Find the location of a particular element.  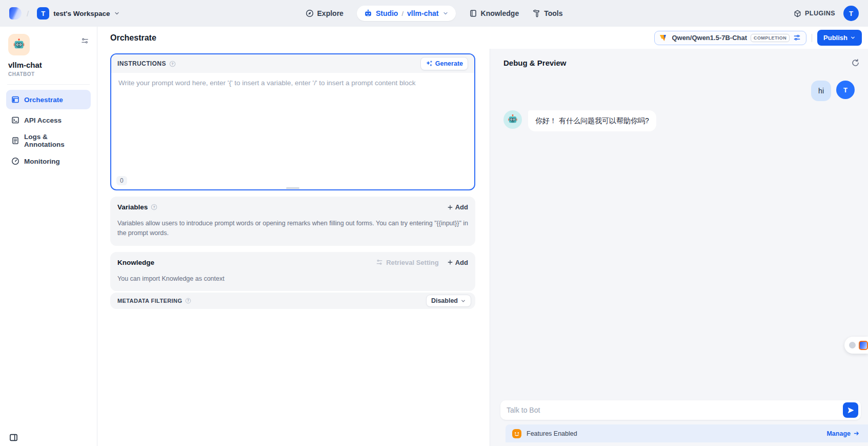

add-variable-label: Add is located at coordinates (461, 207).